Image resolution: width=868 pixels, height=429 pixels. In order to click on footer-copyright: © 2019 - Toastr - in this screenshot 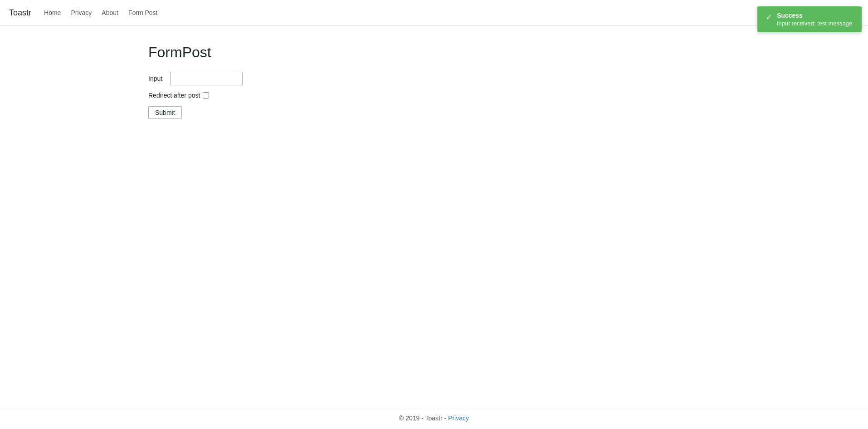, I will do `click(423, 418)`.